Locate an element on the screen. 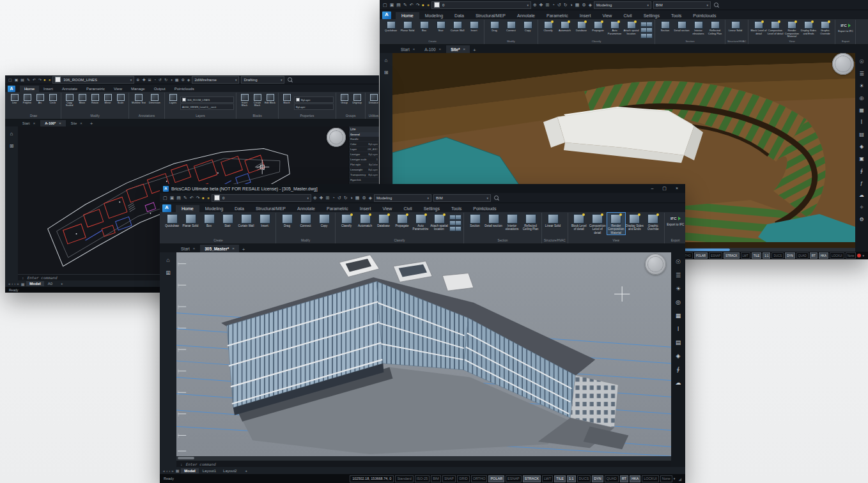 The image size is (868, 483). home-icon: ⌂ is located at coordinates (12, 134).